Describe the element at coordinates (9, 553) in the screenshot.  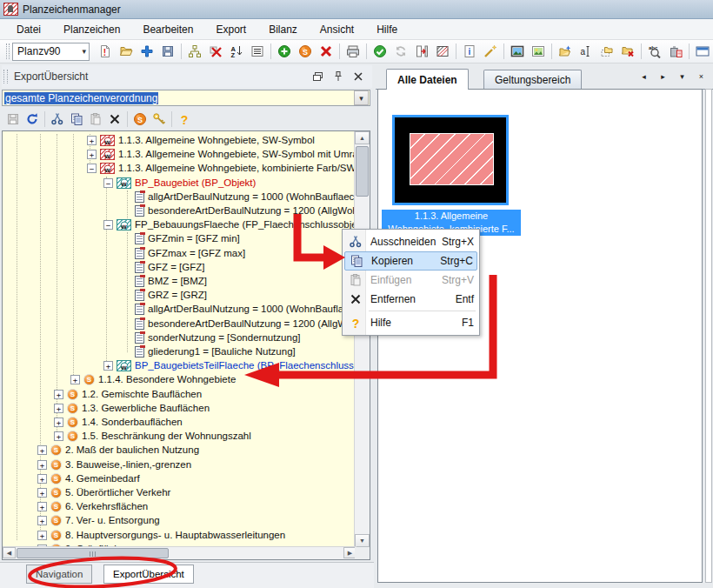
I see `scroll-left-icon: ◀` at that location.